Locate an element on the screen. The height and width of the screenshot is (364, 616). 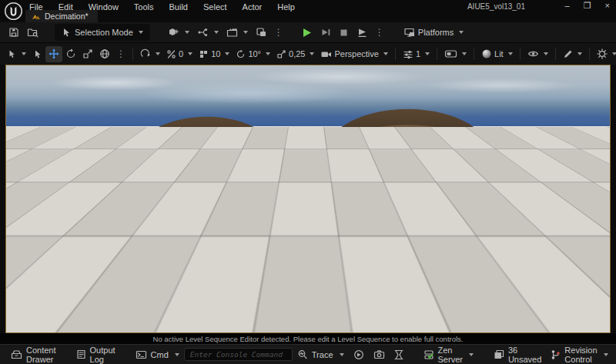
quick-settings-button is located at coordinates (262, 32).